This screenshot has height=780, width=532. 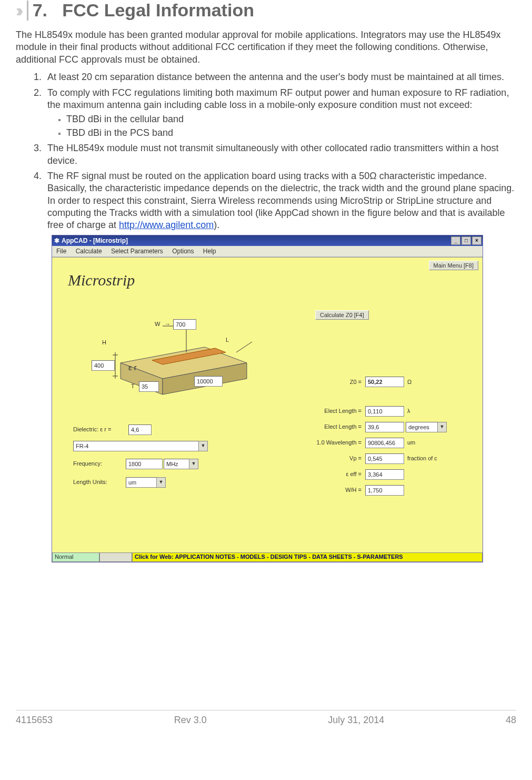 I want to click on list-item: The RF signal must be routed on the appl…, so click(x=280, y=201).